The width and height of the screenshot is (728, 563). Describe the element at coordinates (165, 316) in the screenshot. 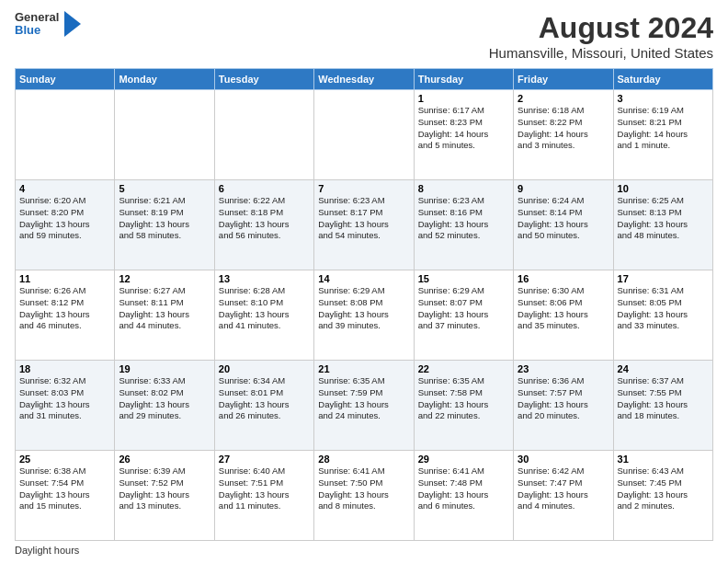

I see `cell-2-1: 12Sunrise: 6:27 AMSunset: 8:11 PMDayligh…` at that location.